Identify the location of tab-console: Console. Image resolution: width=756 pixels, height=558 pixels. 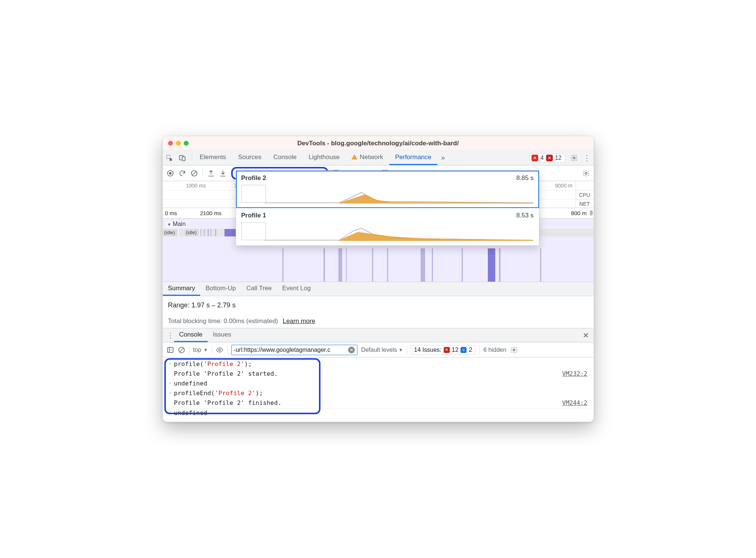
(285, 158).